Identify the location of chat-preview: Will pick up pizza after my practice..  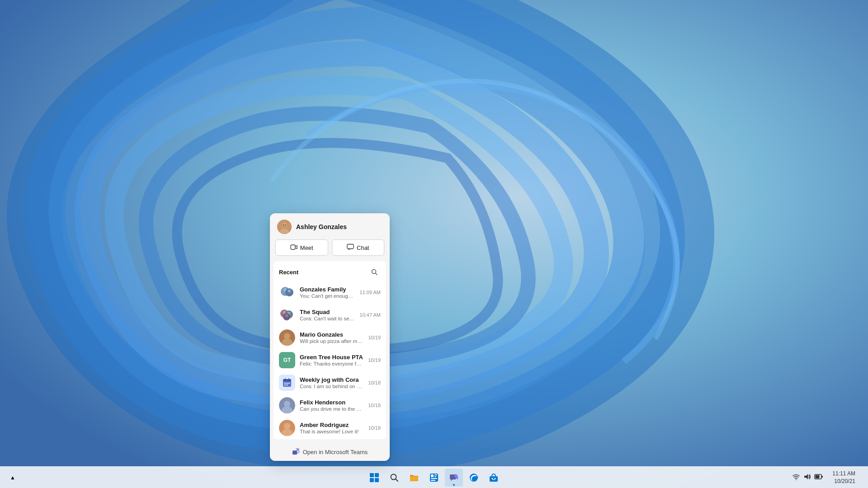
(332, 341).